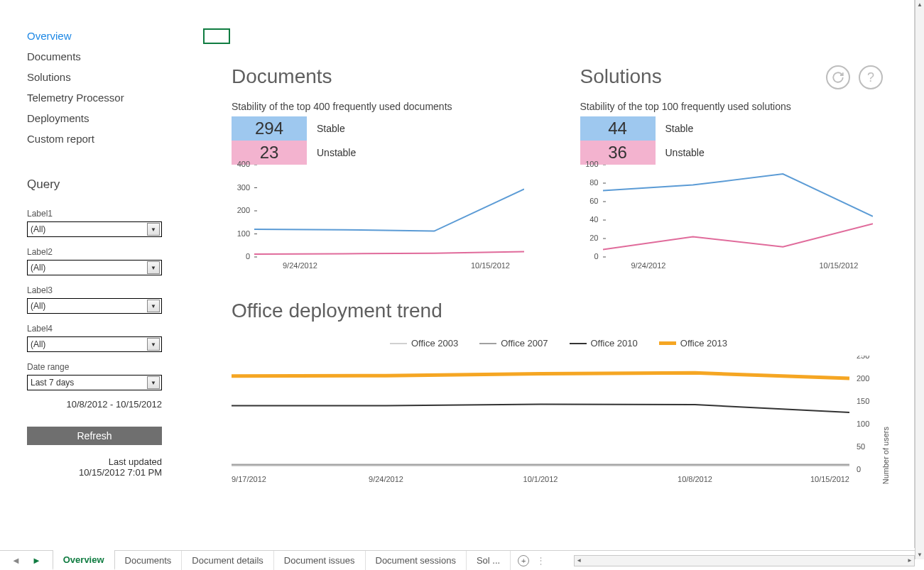 The height and width of the screenshot is (570, 924). I want to click on documents-chart: 01002003004009/24/201210/15/2012, so click(385, 221).